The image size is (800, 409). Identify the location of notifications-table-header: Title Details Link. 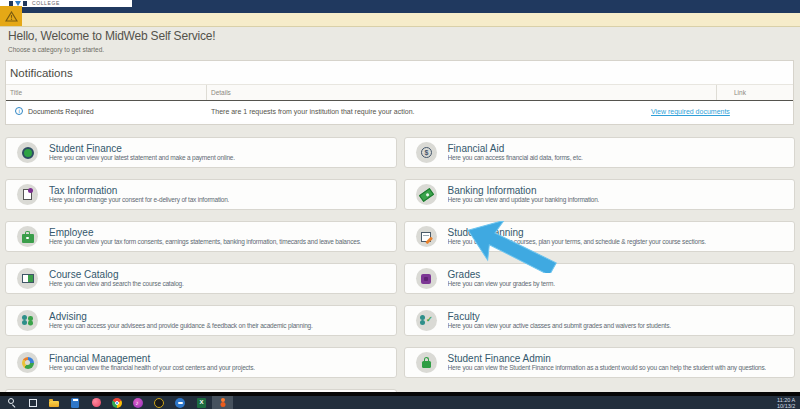
(400, 92).